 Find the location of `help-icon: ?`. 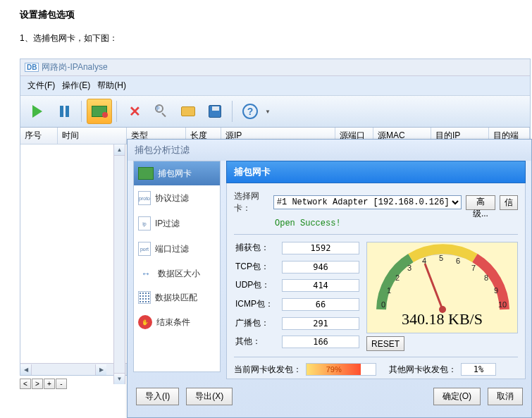

help-icon: ? is located at coordinates (250, 111).